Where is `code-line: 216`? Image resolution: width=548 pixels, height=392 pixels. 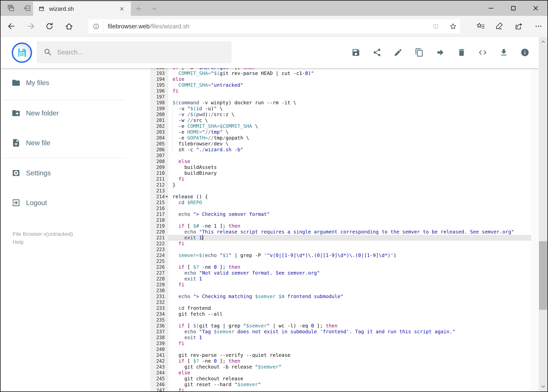 code-line: 216 is located at coordinates (341, 209).